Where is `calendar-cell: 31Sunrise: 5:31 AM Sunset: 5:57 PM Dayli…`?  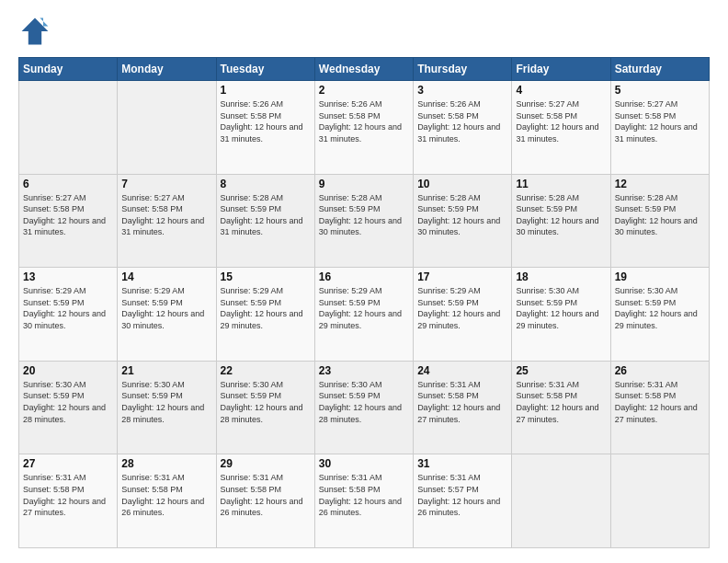 calendar-cell: 31Sunrise: 5:31 AM Sunset: 5:57 PM Dayli… is located at coordinates (463, 501).